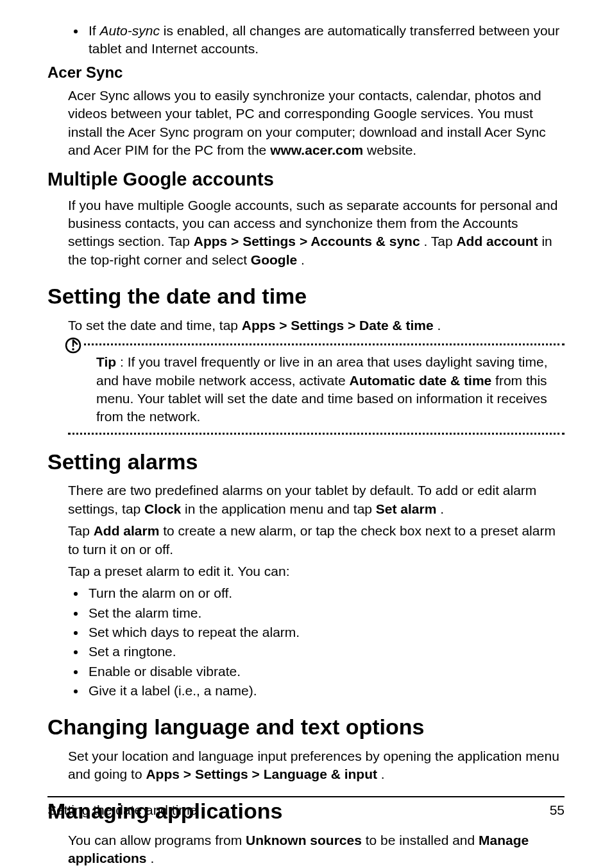 The height and width of the screenshot is (868, 612). What do you see at coordinates (306, 40) in the screenshot?
I see `autosync-bullet-list: If Auto-sync is enabled, all changes are…` at bounding box center [306, 40].